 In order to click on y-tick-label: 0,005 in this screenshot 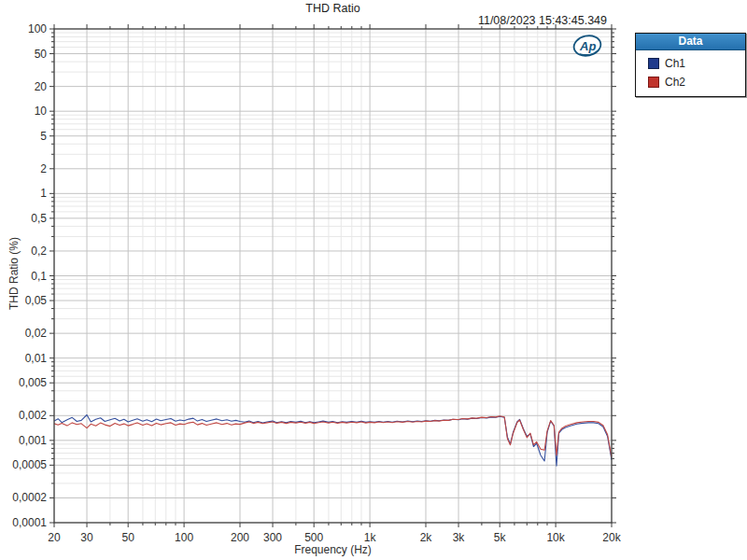, I will do `click(33, 383)`.